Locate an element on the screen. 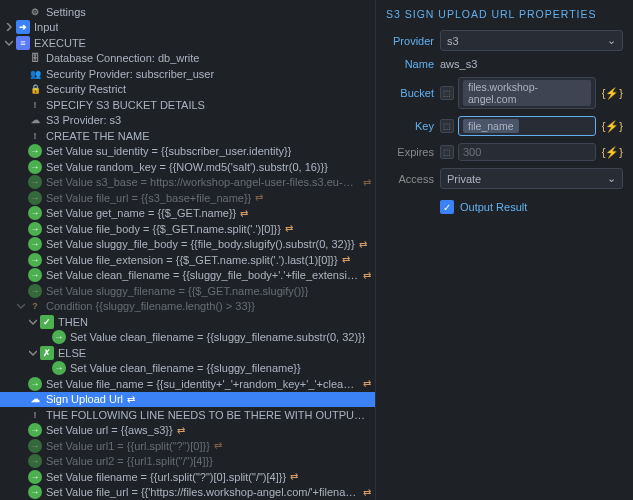 Image resolution: width=633 pixels, height=500 pixels. item-sv-sluggy-filename: → Set Value sluggy_filename = {{$_GET.na… is located at coordinates (188, 291).